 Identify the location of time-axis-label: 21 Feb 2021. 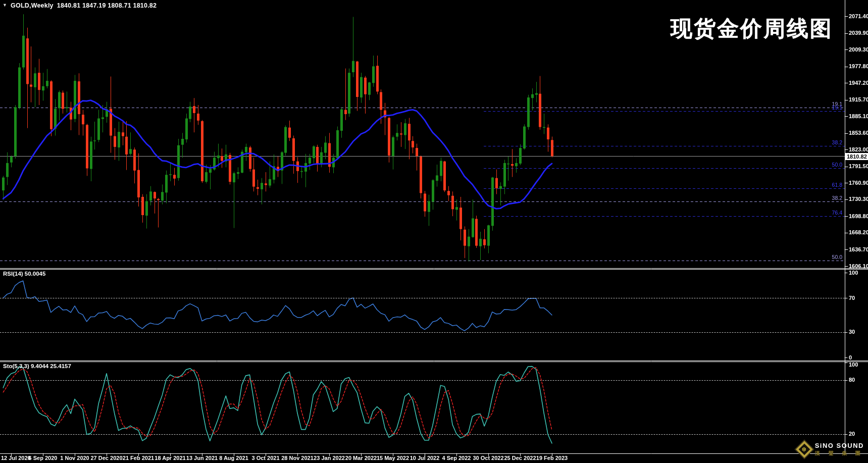
(138, 458).